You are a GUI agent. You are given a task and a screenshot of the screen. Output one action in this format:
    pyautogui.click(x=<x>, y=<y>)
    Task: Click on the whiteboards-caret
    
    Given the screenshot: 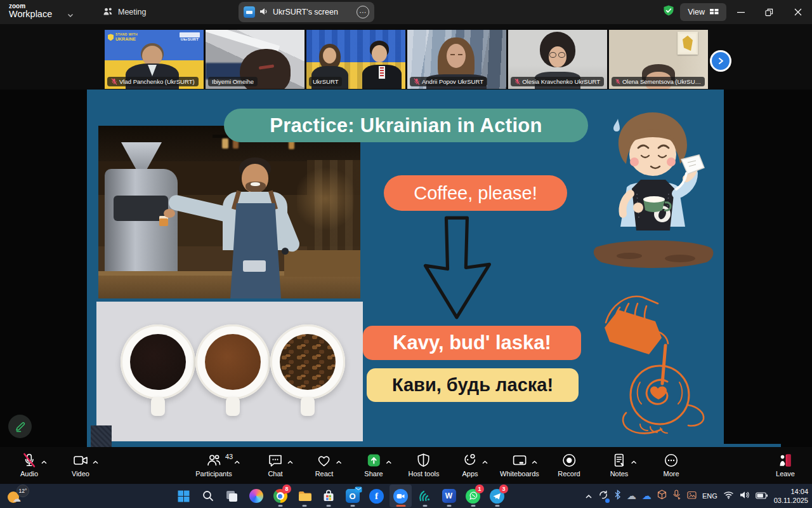 What is the action you would take?
    pyautogui.click(x=534, y=461)
    